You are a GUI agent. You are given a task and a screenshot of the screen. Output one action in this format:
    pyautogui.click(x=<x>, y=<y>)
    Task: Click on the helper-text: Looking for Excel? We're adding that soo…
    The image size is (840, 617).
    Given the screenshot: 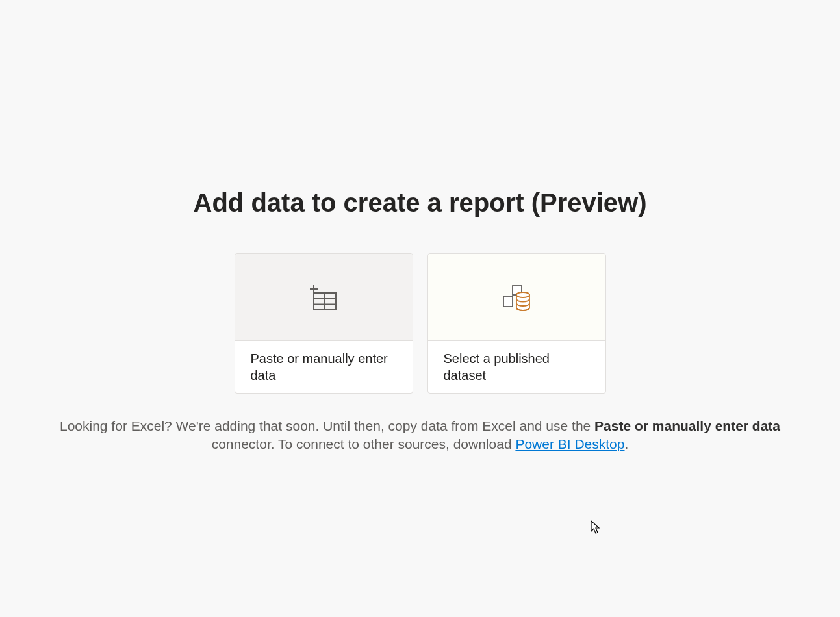 What is the action you would take?
    pyautogui.click(x=420, y=435)
    